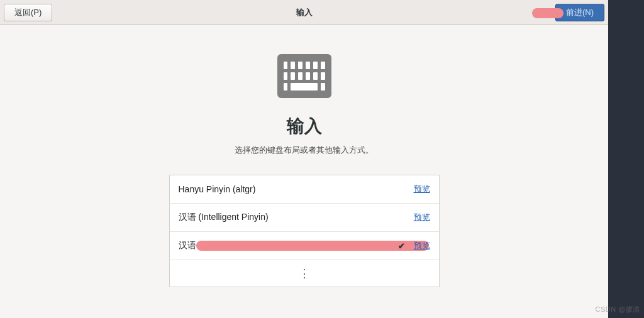 Image resolution: width=644 pixels, height=318 pixels. What do you see at coordinates (304, 231) in the screenshot?
I see `input-source-list: Hanyu Pinyin (altgr) 预览 汉语 (Intelligent …` at bounding box center [304, 231].